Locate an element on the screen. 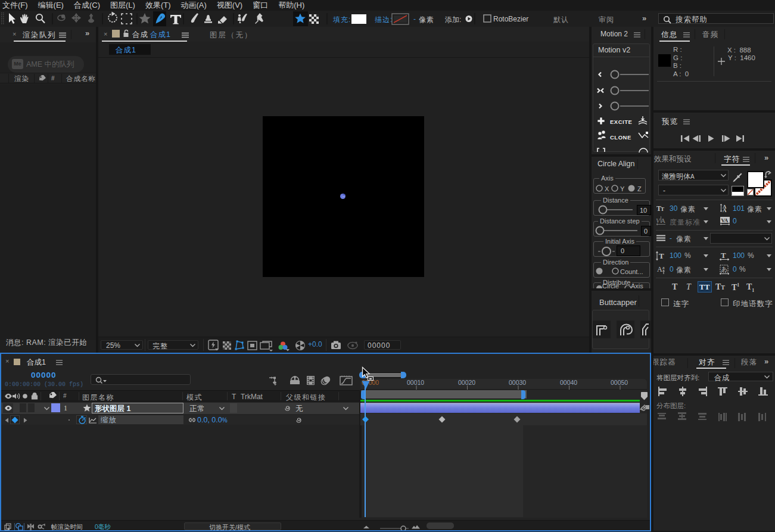 This screenshot has width=775, height=532. svg-text: V is located at coordinates (658, 220).